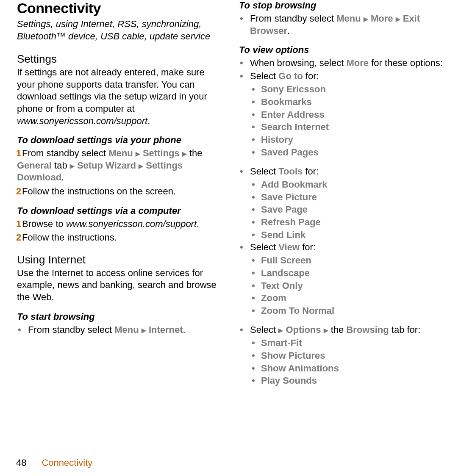 The width and height of the screenshot is (461, 476). Describe the element at coordinates (119, 317) in the screenshot. I see `start-browsing-heading: To start browsing` at that location.